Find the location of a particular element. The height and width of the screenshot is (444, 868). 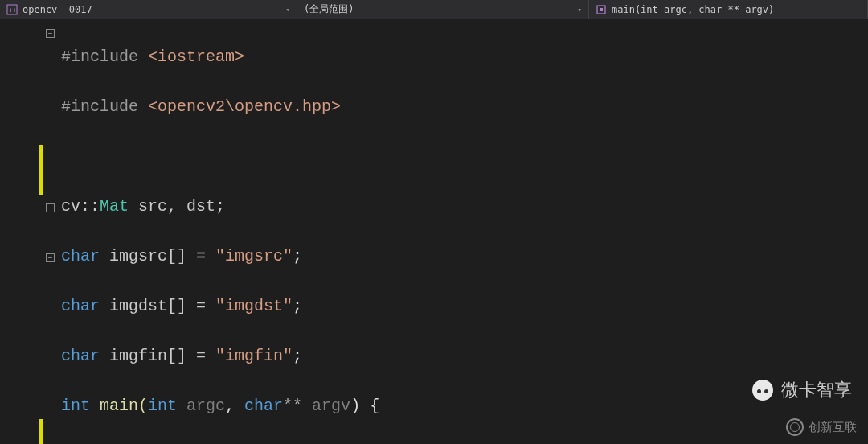

scope-label: (全局范围) is located at coordinates (329, 10).